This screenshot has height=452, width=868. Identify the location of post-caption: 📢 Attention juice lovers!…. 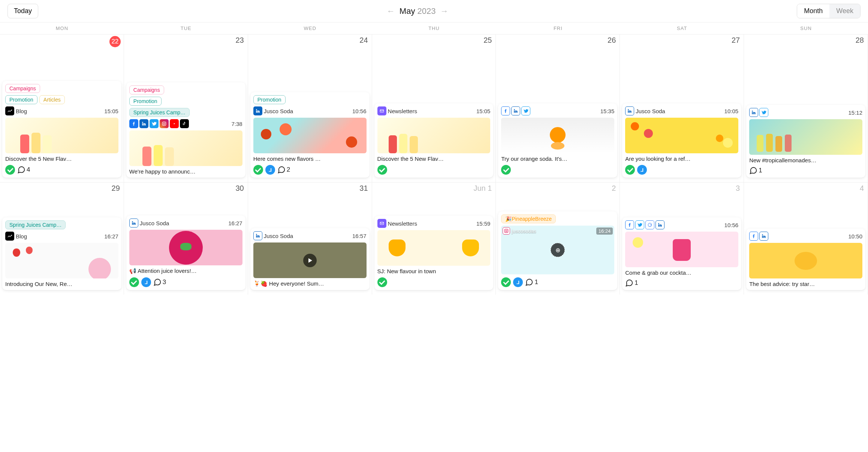
(186, 271).